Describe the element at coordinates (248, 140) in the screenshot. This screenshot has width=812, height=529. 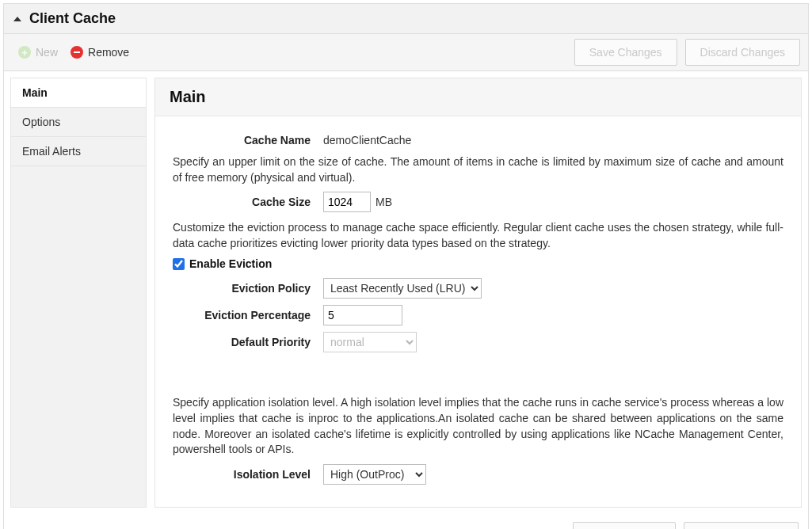
I see `cache-name-label: Cache Name` at that location.